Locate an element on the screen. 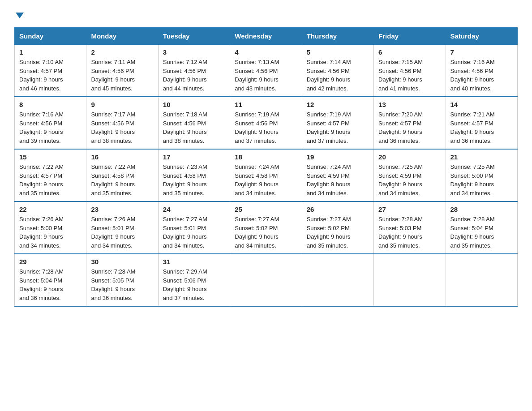 This screenshot has width=532, height=411. calendar-week-row: 8 Sunrise: 7:16 AM Sunset: 4:56 PM Dayli… is located at coordinates (266, 123).